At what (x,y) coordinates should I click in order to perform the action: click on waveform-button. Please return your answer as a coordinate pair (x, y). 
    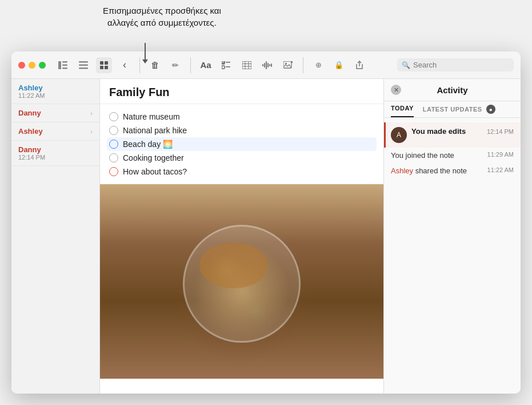
    Looking at the image, I should click on (267, 65).